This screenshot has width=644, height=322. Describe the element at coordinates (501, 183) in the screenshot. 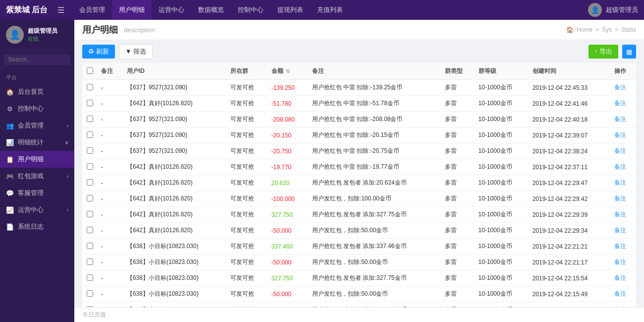

I see `cell-group-level: 10-1000金币` at that location.